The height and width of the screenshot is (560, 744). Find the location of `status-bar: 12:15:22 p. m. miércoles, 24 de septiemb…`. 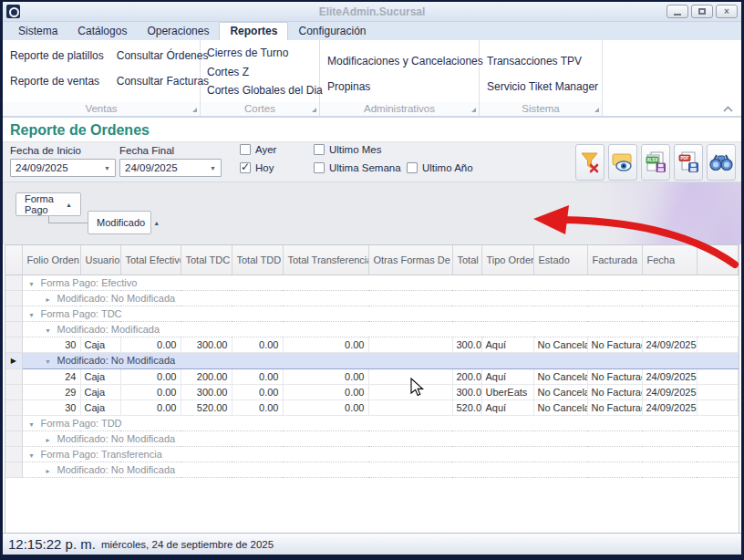

status-bar: 12:15:22 p. m. miércoles, 24 de septiemb… is located at coordinates (372, 544).